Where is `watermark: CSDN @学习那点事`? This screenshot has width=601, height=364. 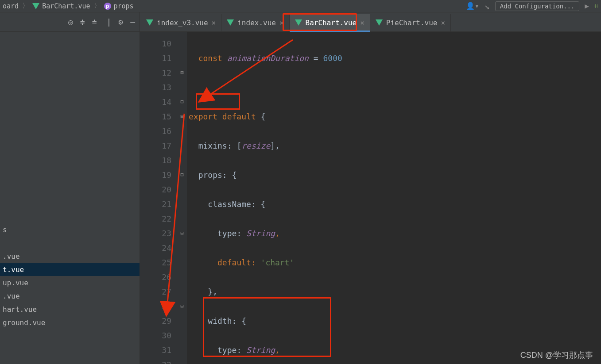
watermark: CSDN @学习那点事 is located at coordinates (557, 355).